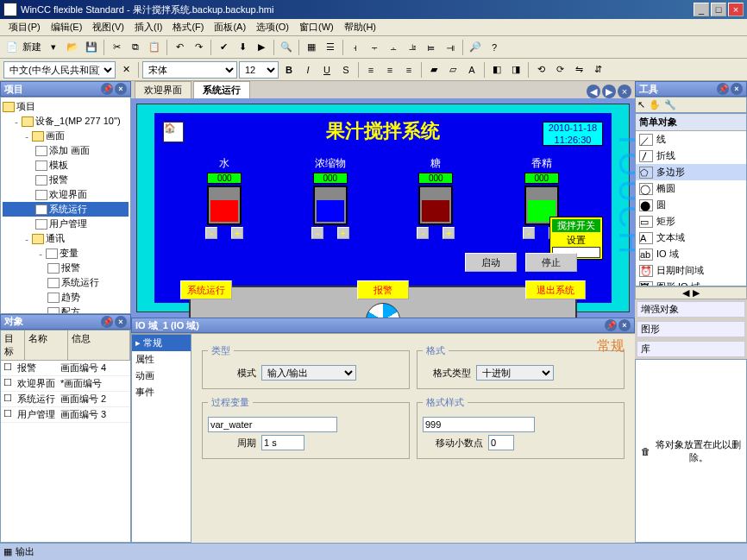  What do you see at coordinates (66, 415) in the screenshot?
I see `objects-row: ☐用户管理画面编号 3` at bounding box center [66, 415].